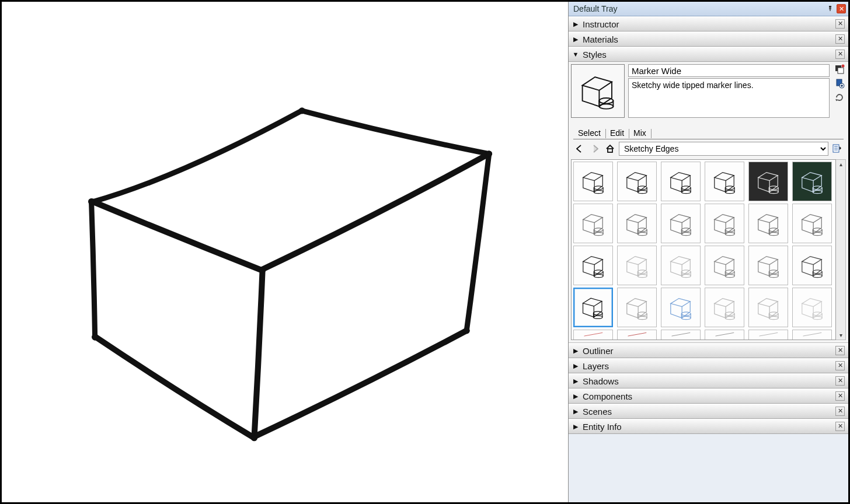  I want to click on panel-header-layers: ▶ Layers ✕, so click(709, 366).